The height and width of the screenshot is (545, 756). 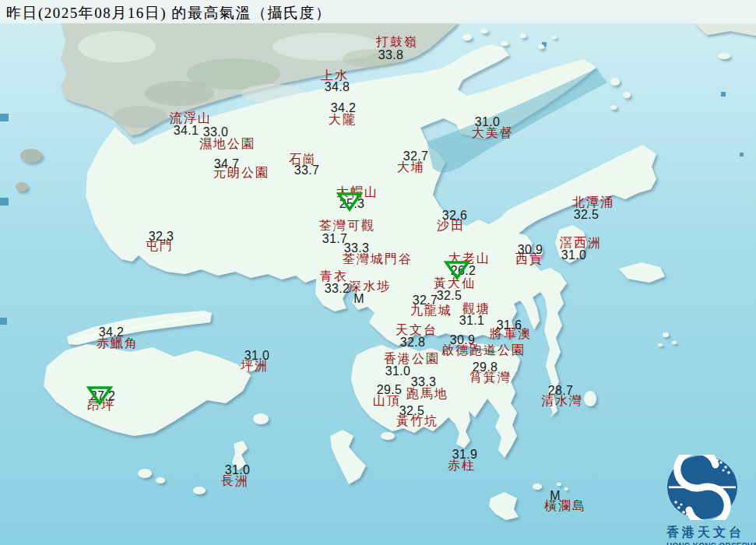 What do you see at coordinates (702, 533) in the screenshot?
I see `hko-logo-name-cn: 香港天文台` at bounding box center [702, 533].